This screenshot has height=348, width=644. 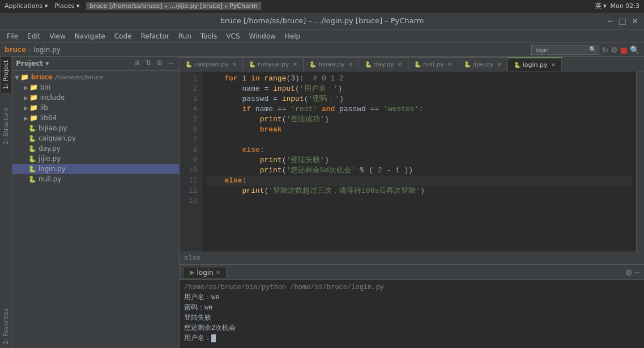 I want to click on sidebar-icons: ⊕ ⇅ ⚙ −, so click(x=154, y=63).